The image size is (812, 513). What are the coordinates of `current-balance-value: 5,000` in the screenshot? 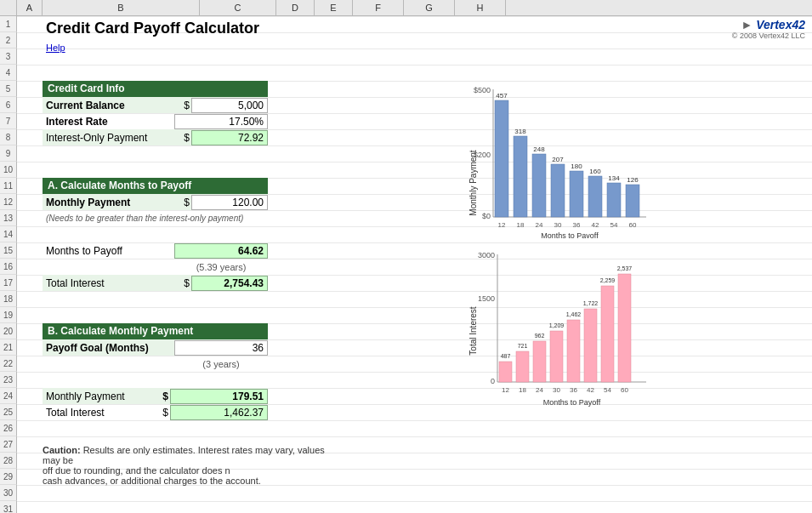 It's located at (230, 105).